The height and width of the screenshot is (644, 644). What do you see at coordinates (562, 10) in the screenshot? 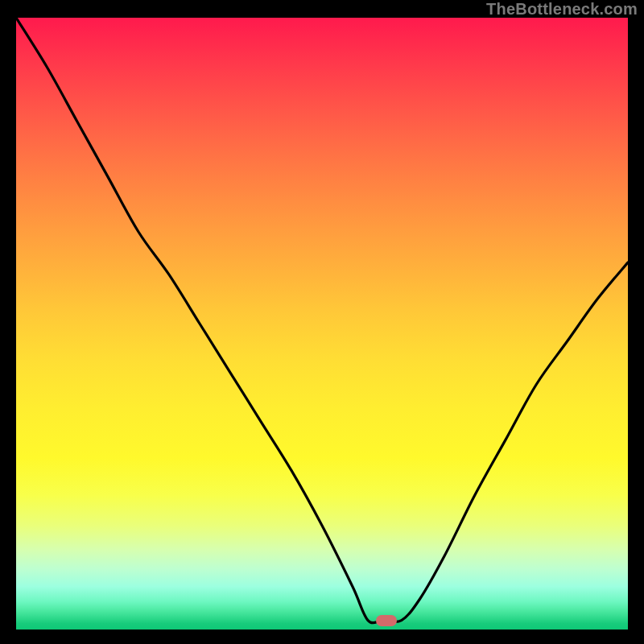
I see `watermark-text: TheBottleneck.com` at bounding box center [562, 10].